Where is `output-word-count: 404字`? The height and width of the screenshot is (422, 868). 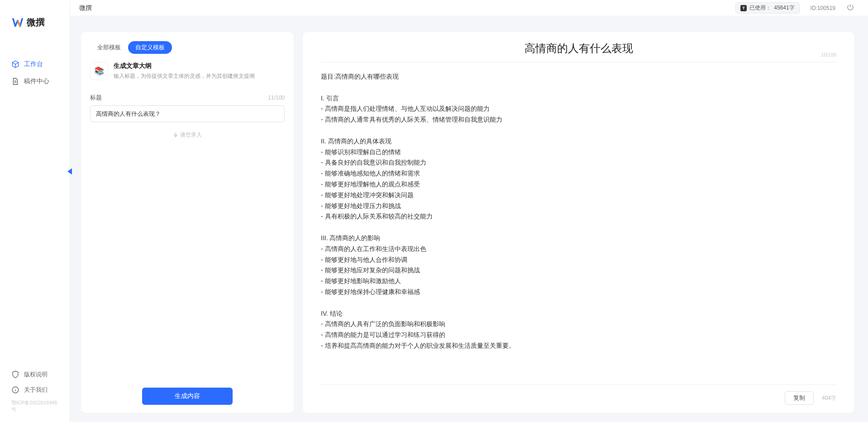
output-word-count: 404字 is located at coordinates (829, 398).